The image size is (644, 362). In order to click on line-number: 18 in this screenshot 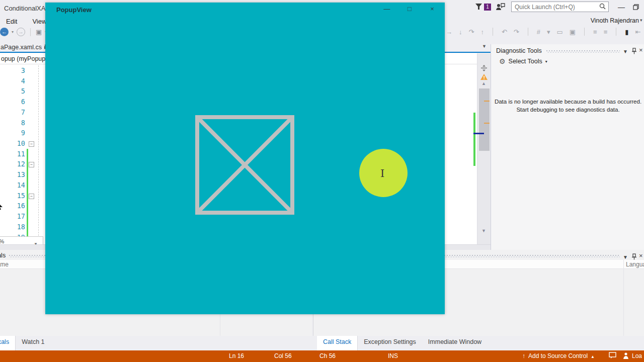, I will do `click(13, 228)`.